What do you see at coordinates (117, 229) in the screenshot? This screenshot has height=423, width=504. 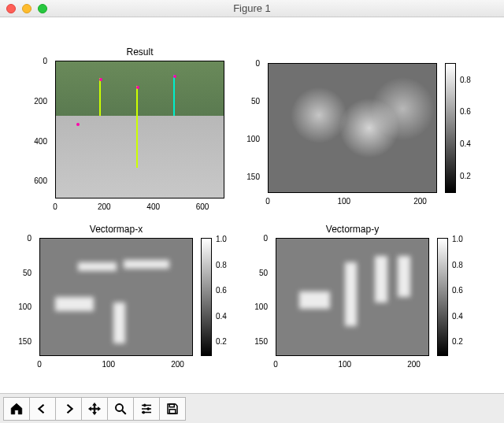 I see `subplot-title: Vectormap-x` at bounding box center [117, 229].